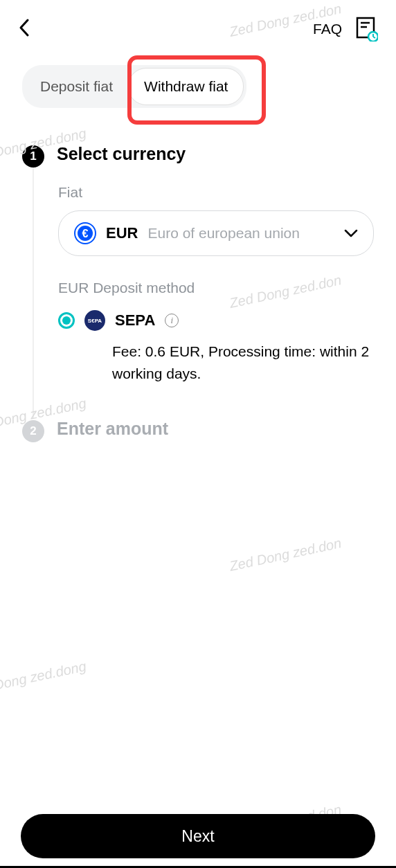 The height and width of the screenshot is (868, 396). Describe the element at coordinates (216, 192) in the screenshot. I see `fiat-label: Fiat` at that location.